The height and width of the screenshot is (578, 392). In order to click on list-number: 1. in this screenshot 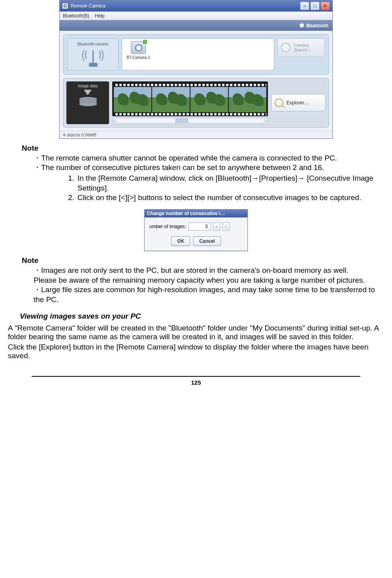, I will do `click(70, 183)`.